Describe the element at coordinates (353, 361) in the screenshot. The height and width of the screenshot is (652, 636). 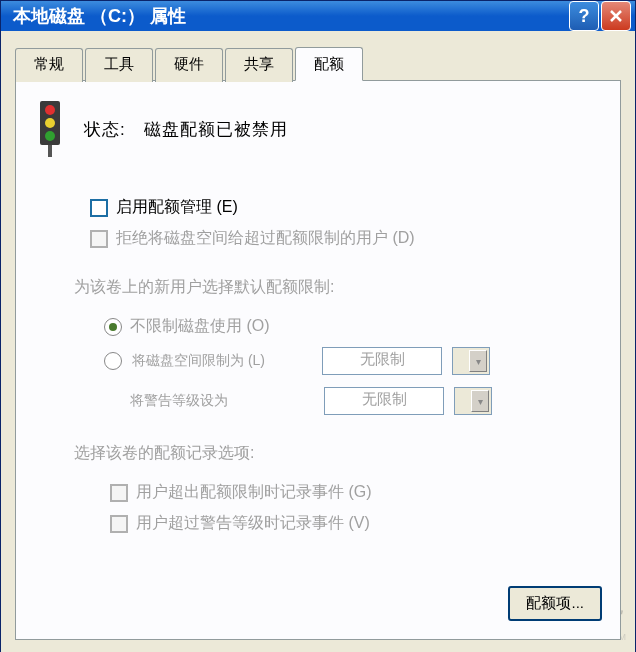
I see `limit-to-row: 将磁盘空间限制为 (L) 无限制 ▾` at that location.